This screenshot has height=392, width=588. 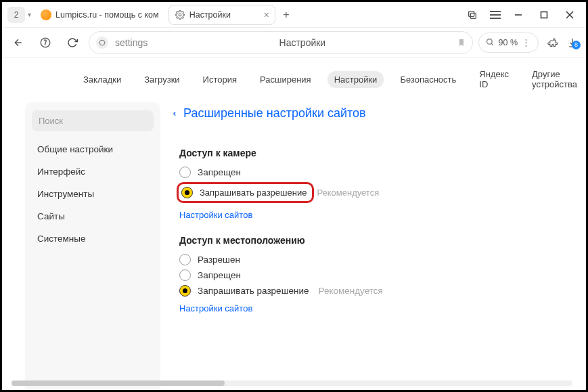 What do you see at coordinates (45, 43) in the screenshot?
I see `yandex-home-button` at bounding box center [45, 43].